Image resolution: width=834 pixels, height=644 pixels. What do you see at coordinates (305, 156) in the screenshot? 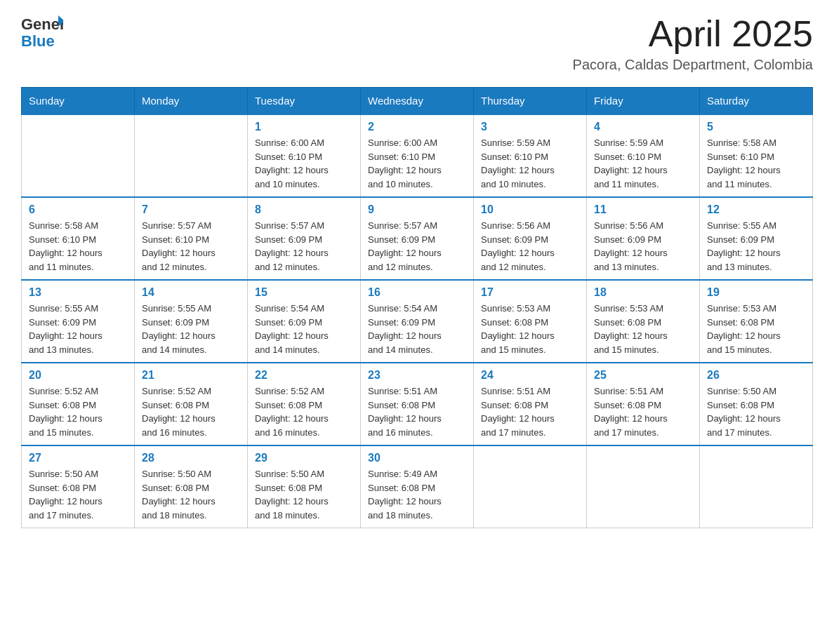
I see `calendar-cell-1-0-2: 1Sunrise: 6:00 AMSunset: 6:10 PMDaylight…` at bounding box center [305, 156].